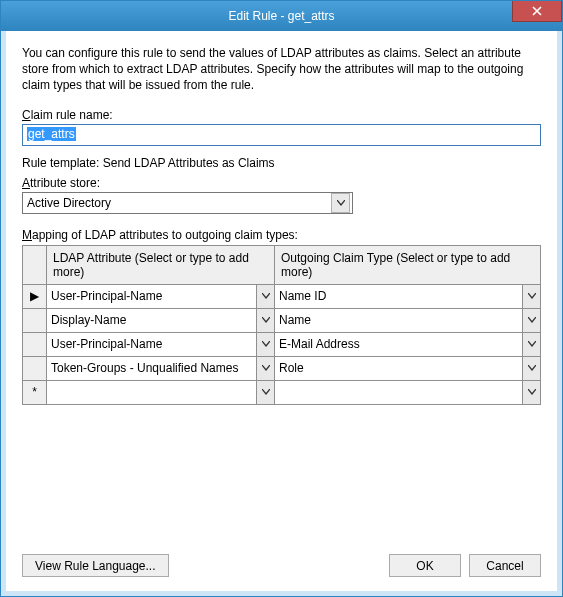 This screenshot has height=597, width=563. What do you see at coordinates (398, 392) in the screenshot?
I see `outgoing-claim-value` at bounding box center [398, 392].